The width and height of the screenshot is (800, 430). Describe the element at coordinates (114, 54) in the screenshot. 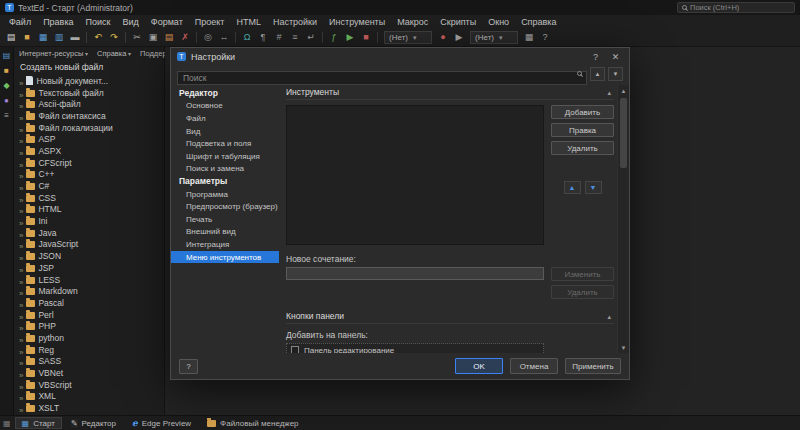

I see `sidebar-tab: Справка` at that location.